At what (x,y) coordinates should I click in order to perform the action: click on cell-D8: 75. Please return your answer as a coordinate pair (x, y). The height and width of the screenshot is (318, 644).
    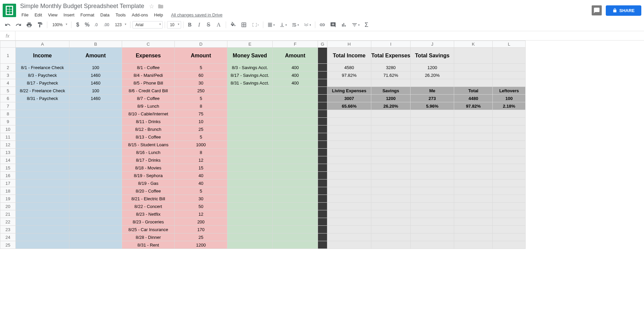
    Looking at the image, I should click on (201, 114).